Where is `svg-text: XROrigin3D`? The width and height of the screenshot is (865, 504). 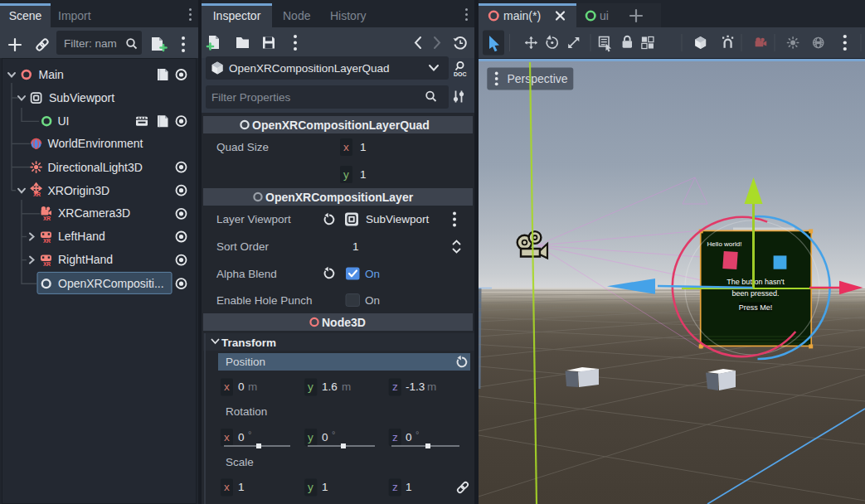 svg-text: XROrigin3D is located at coordinates (80, 191).